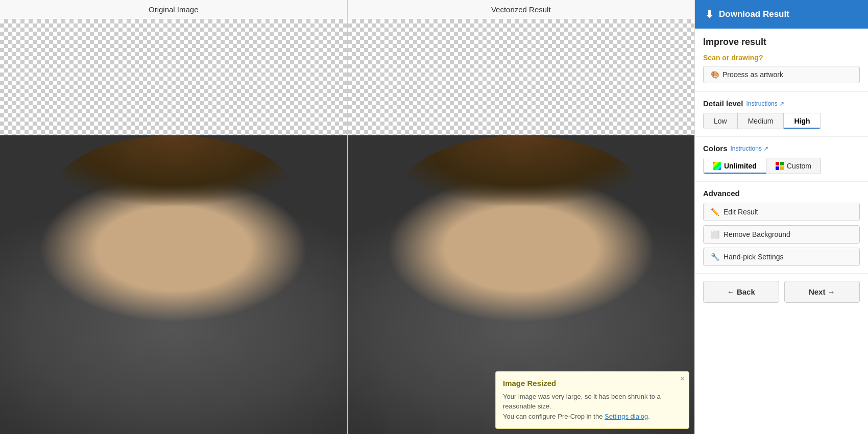 This screenshot has width=868, height=434. I want to click on improve-result-heading: Improve result, so click(781, 42).